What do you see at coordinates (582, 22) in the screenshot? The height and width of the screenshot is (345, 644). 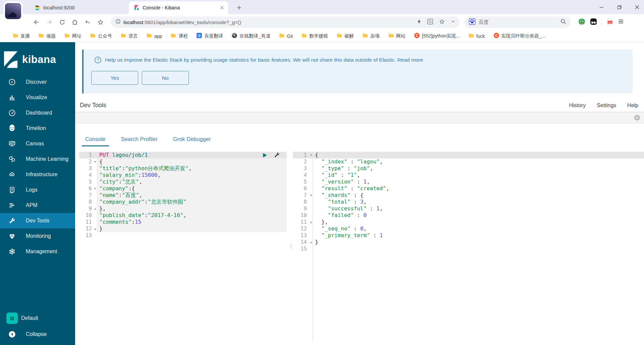 I see `idm-extension-icon` at bounding box center [582, 22].